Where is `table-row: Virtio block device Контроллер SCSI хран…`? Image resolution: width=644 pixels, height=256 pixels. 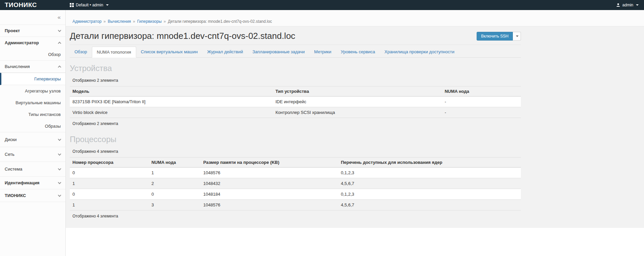 table-row: Virtio block device Контроллер SCSI хран… is located at coordinates (295, 113).